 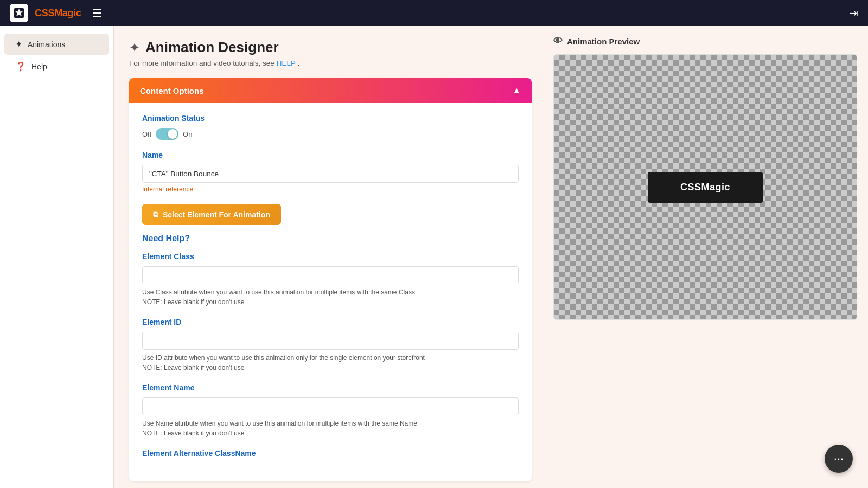 What do you see at coordinates (330, 388) in the screenshot?
I see `element-name-label: Element Name` at bounding box center [330, 388].